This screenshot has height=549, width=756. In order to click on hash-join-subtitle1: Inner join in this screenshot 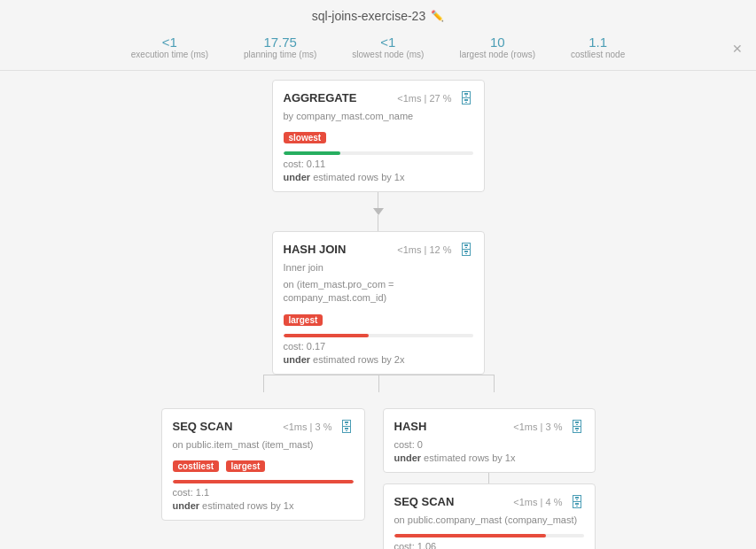, I will do `click(378, 267)`.